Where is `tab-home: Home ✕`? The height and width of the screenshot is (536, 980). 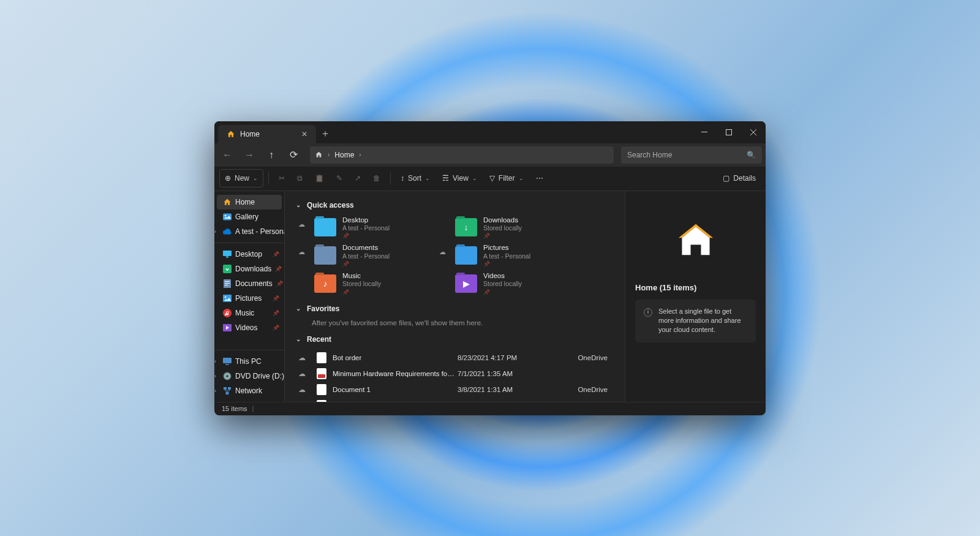
tab-home: Home ✕ is located at coordinates (267, 134).